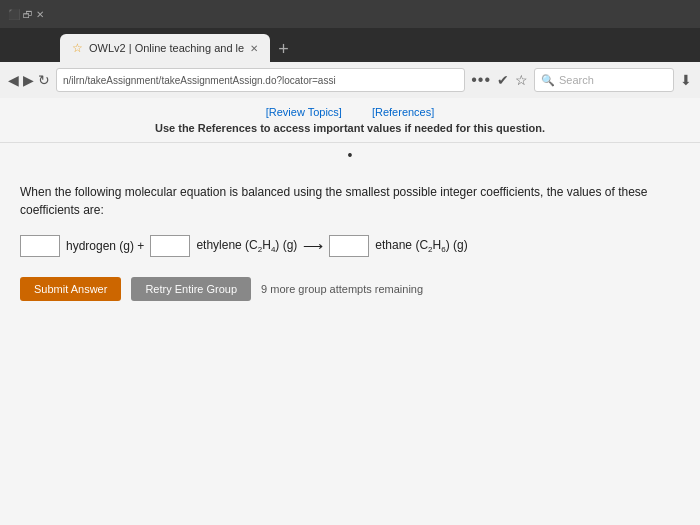 The image size is (700, 525). I want to click on references-link: [References], so click(403, 112).